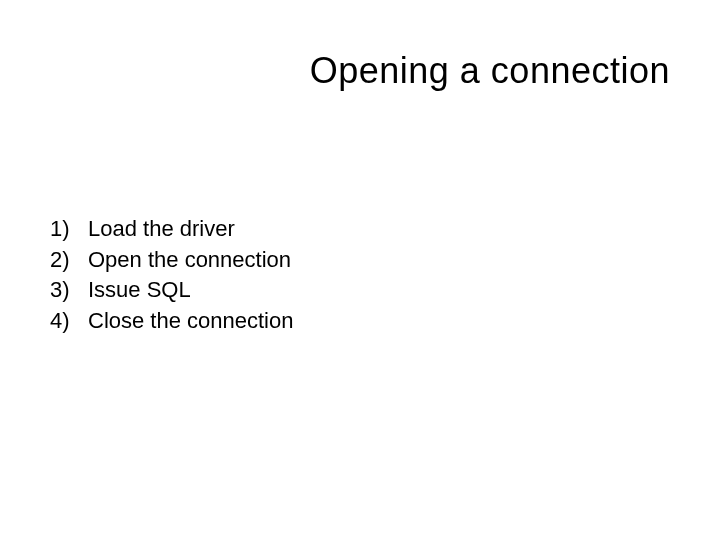 The width and height of the screenshot is (720, 540). I want to click on steps-list: 1) Load the driver 2) Open the connectio…, so click(172, 276).